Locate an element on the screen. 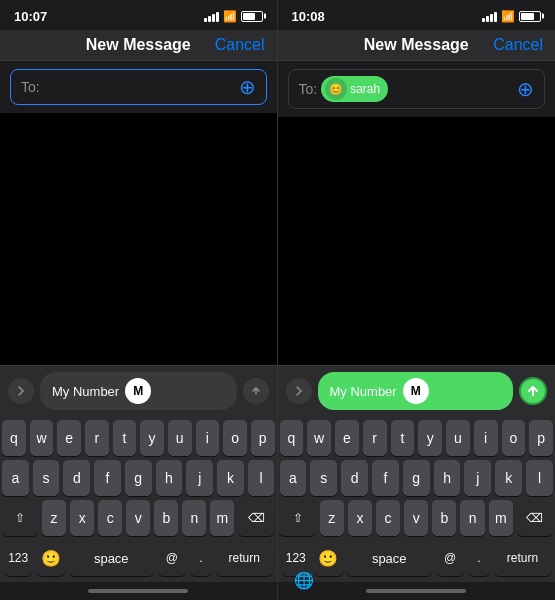 This screenshot has width=555, height=600. left-contact-initial: M is located at coordinates (138, 391).